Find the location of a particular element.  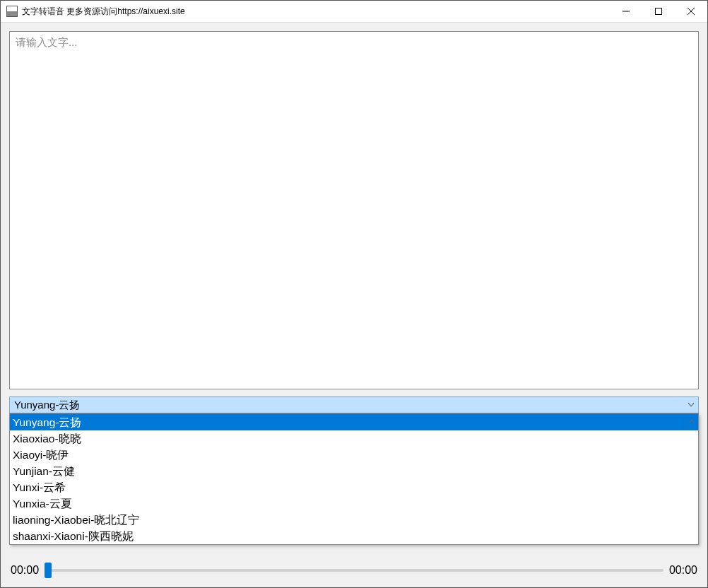

seek-thumb is located at coordinates (48, 570).